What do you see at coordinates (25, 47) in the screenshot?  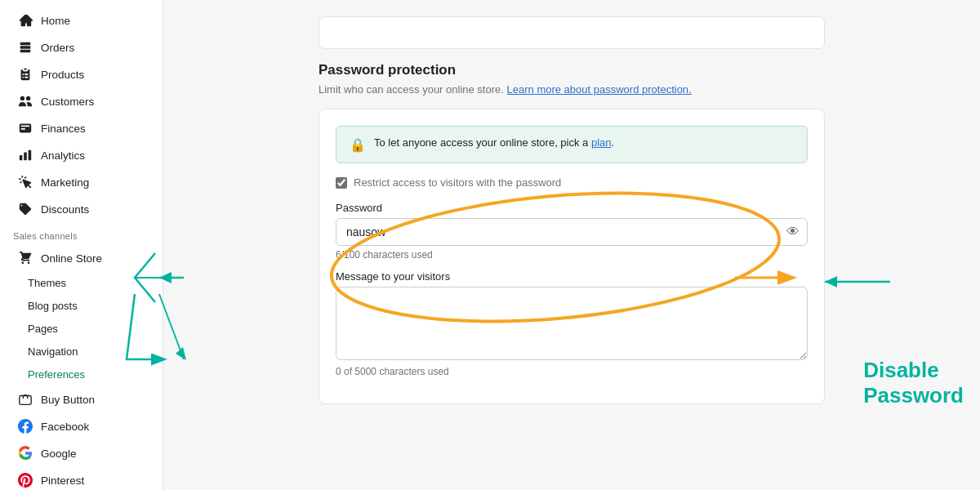 I see `orders-icon` at bounding box center [25, 47].